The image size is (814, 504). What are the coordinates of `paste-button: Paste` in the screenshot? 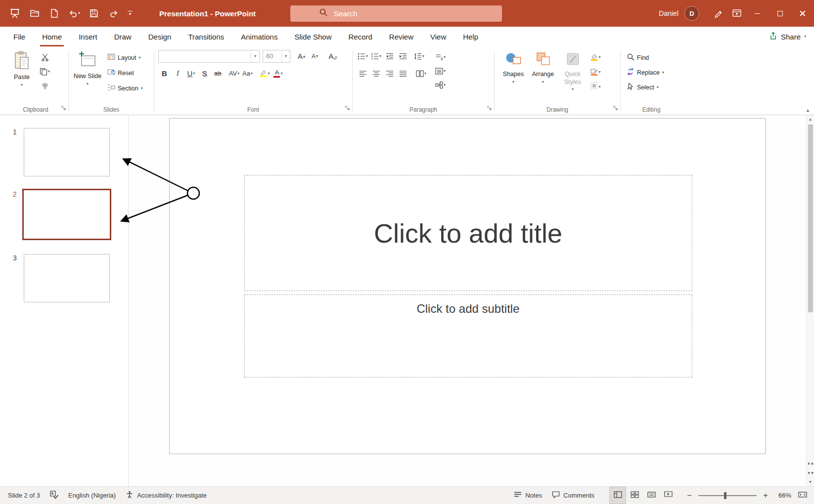 It's located at (22, 68).